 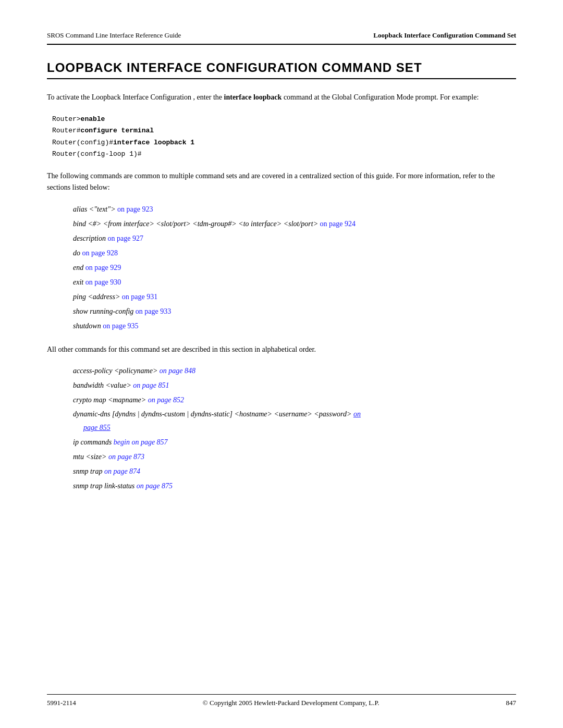 What do you see at coordinates (100, 253) in the screenshot?
I see `link-do: on page 928` at bounding box center [100, 253].